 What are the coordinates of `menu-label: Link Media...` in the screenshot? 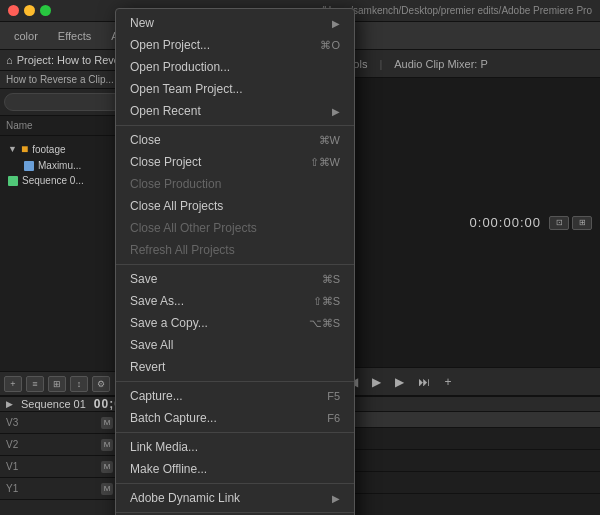 It's located at (164, 447).